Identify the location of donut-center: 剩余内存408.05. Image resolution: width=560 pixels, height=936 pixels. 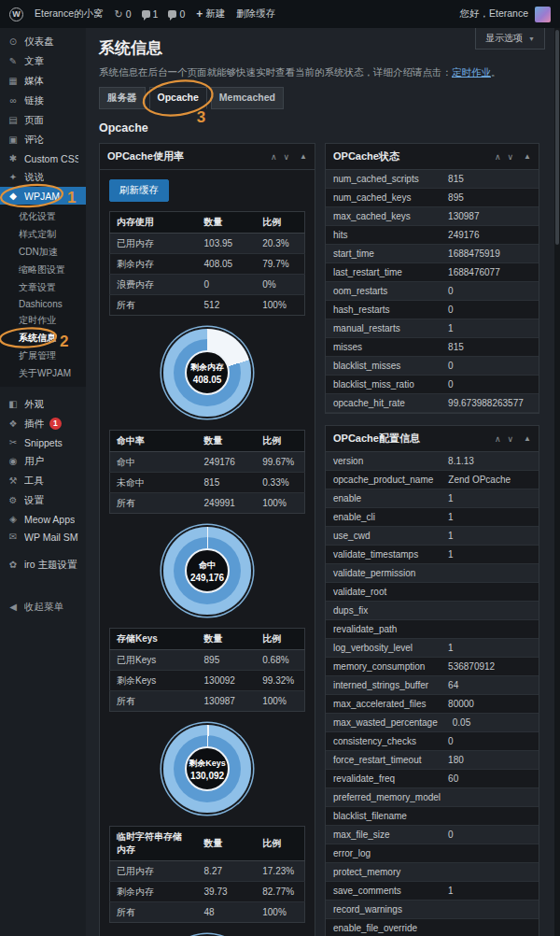
(207, 373).